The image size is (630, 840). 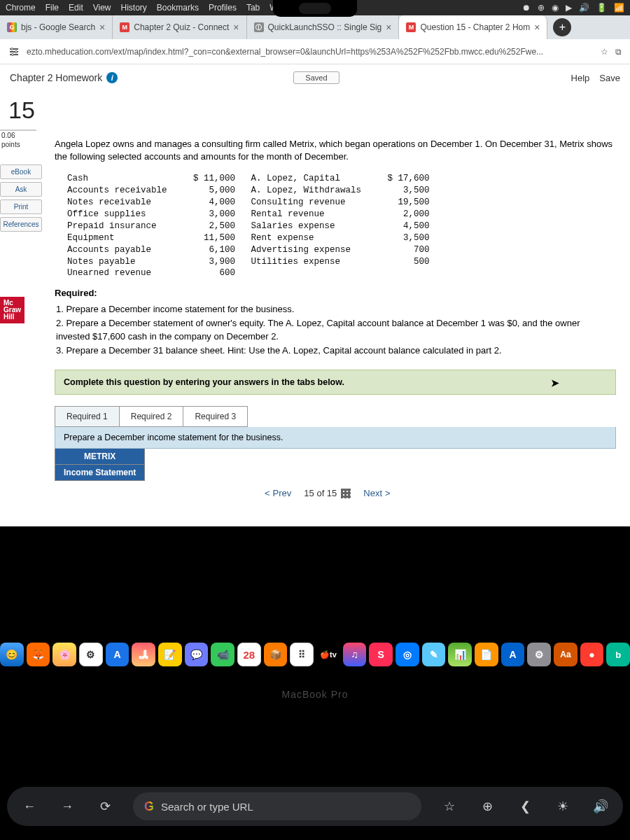 What do you see at coordinates (315, 27) in the screenshot?
I see `browser-tab-strip: G bjs - Google Search × M Chapter 2 Quiz…` at bounding box center [315, 27].